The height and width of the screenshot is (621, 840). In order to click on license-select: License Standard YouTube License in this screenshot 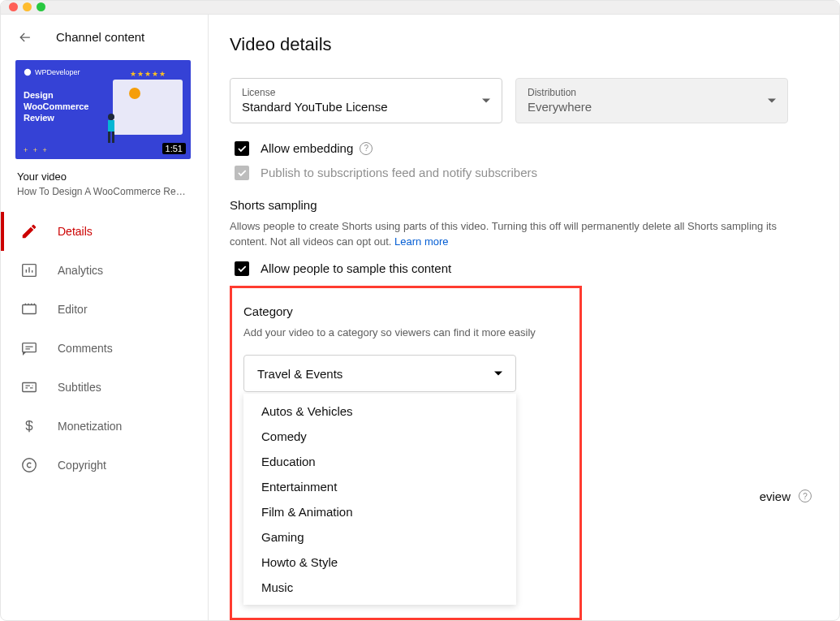, I will do `click(366, 101)`.